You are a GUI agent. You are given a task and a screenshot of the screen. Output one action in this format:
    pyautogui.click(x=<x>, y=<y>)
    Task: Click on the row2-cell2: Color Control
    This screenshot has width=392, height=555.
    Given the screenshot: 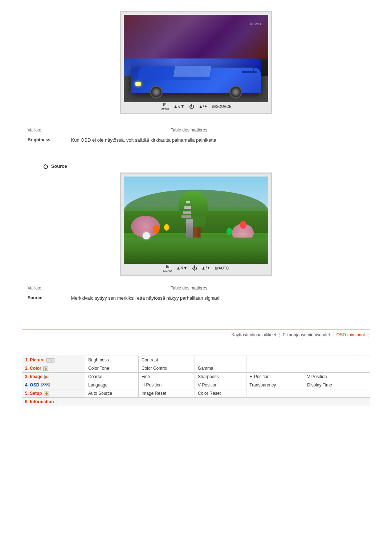 What is the action you would take?
    pyautogui.click(x=166, y=368)
    